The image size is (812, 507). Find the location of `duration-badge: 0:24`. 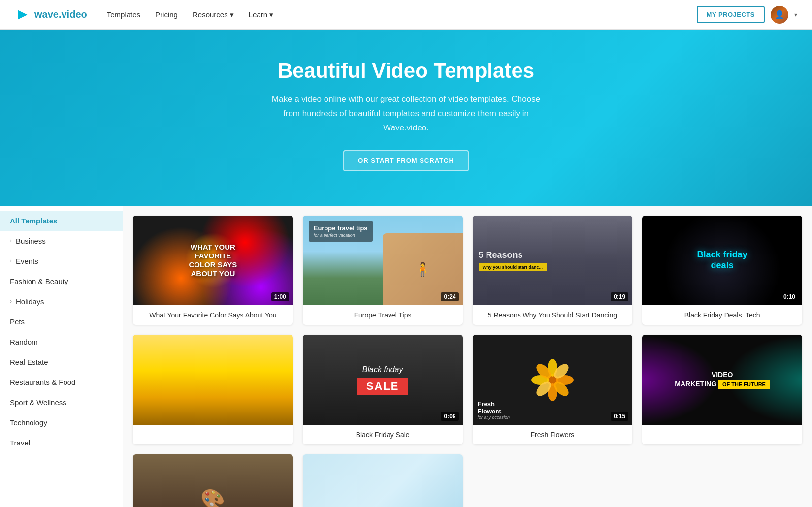

duration-badge: 0:24 is located at coordinates (450, 297).